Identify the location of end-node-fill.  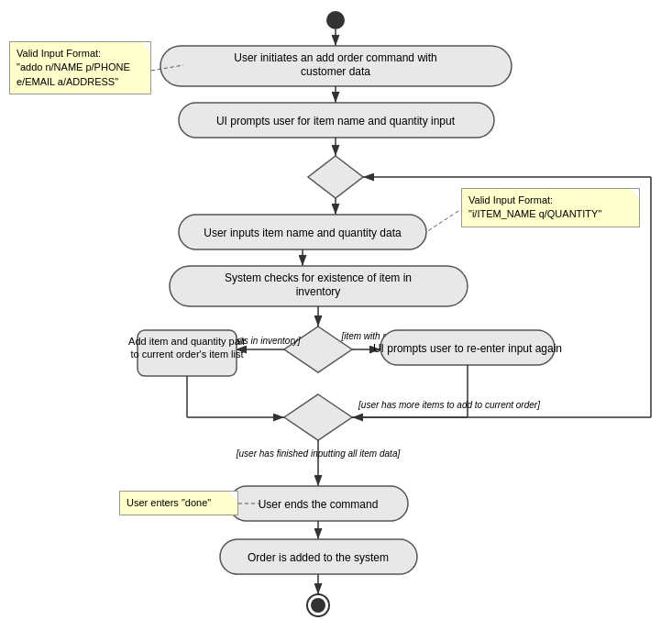
(318, 605).